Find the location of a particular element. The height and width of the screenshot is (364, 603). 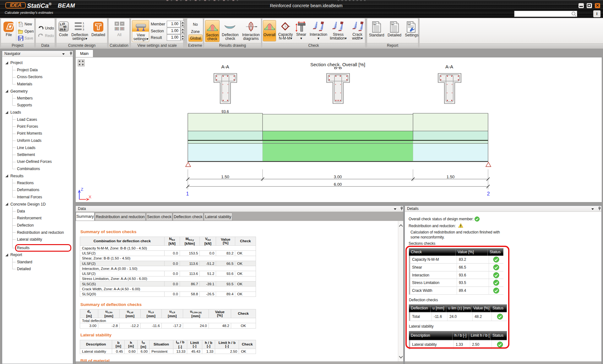

svg-text: 6.00 is located at coordinates (338, 185).